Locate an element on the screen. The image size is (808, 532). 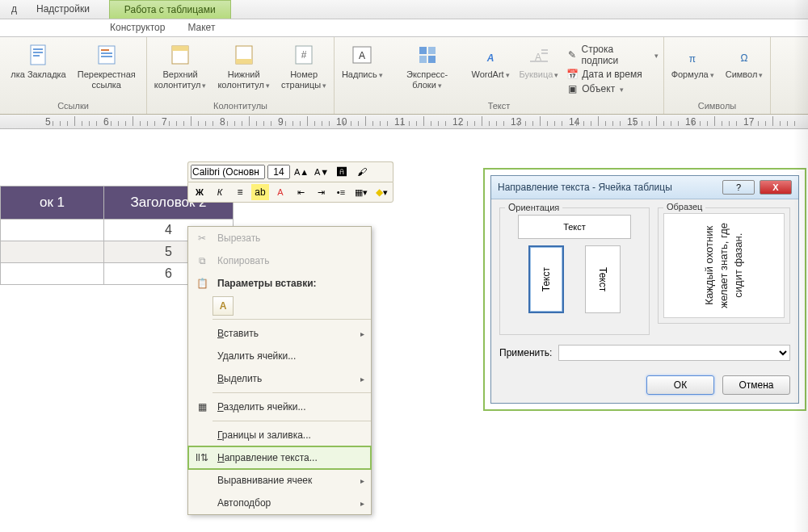
font-size-field is located at coordinates (279, 172).